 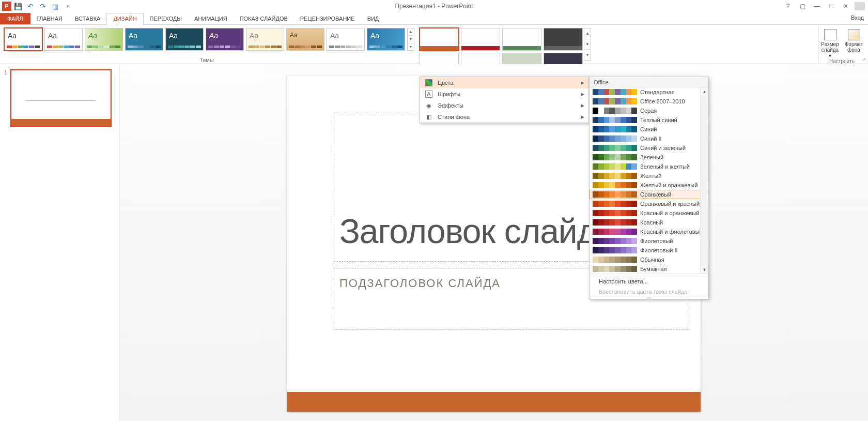 What do you see at coordinates (649, 139) in the screenshot?
I see `color-scheme-item: Синий II` at bounding box center [649, 139].